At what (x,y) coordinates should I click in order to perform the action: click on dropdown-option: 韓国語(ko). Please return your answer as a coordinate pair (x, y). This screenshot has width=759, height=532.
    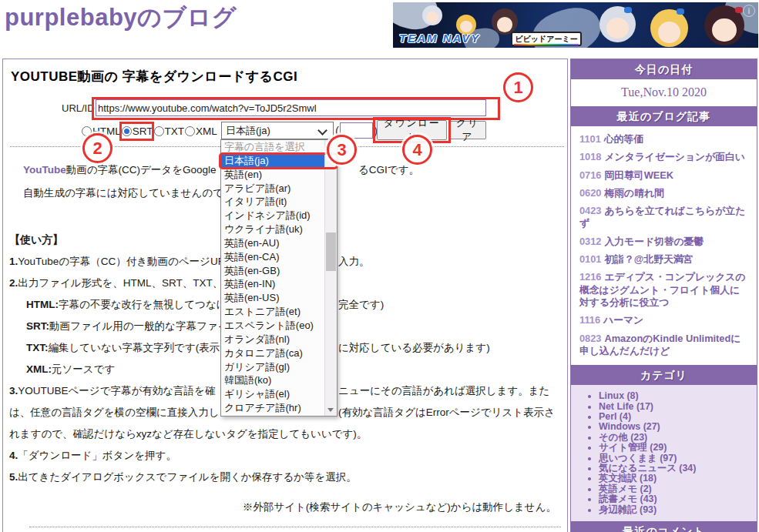
    Looking at the image, I should click on (273, 380).